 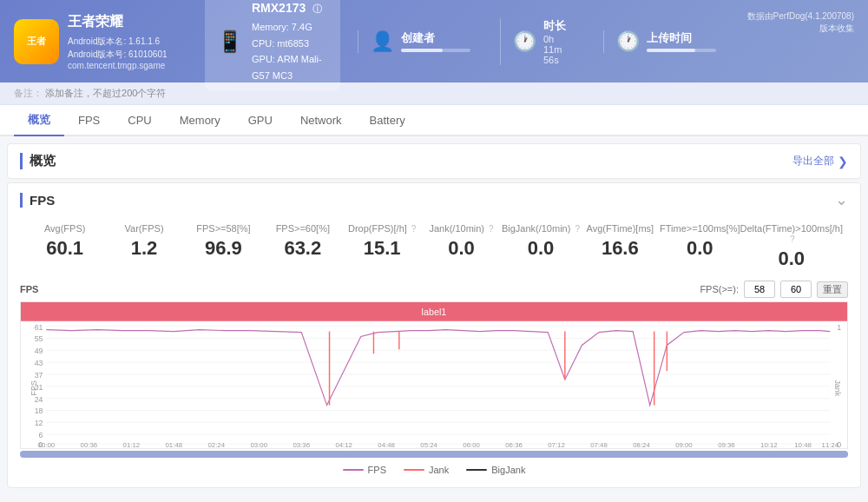 I want to click on svg-text: 04:12, so click(x=344, y=445).